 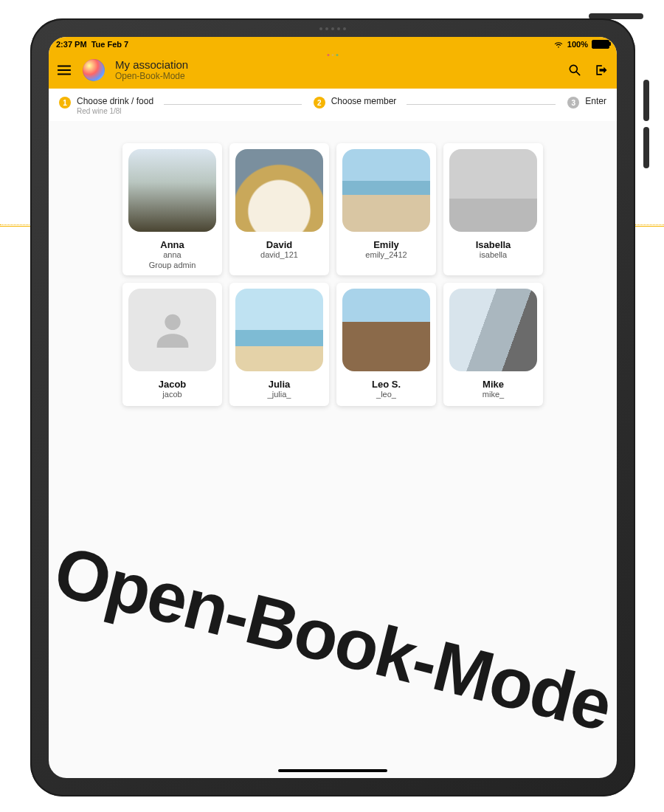 What do you see at coordinates (173, 344) in the screenshot?
I see `member-card: Jacobjacob` at bounding box center [173, 344].